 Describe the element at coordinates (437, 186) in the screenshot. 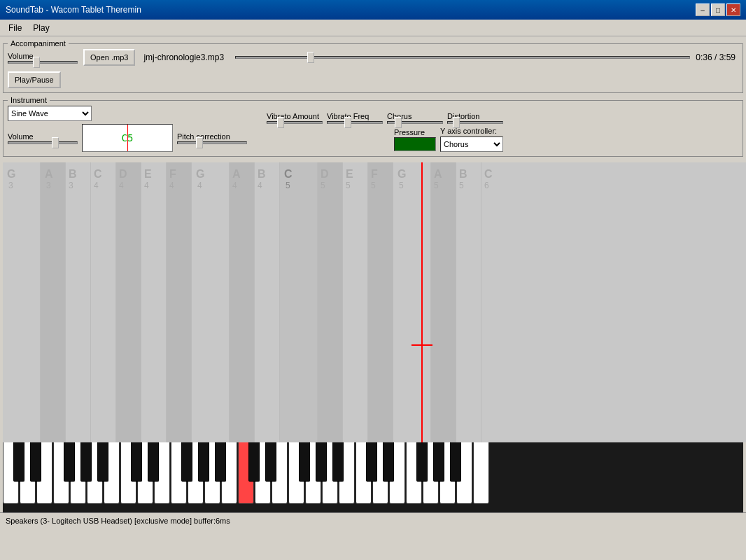

I see `note-a5-oct: 5` at that location.